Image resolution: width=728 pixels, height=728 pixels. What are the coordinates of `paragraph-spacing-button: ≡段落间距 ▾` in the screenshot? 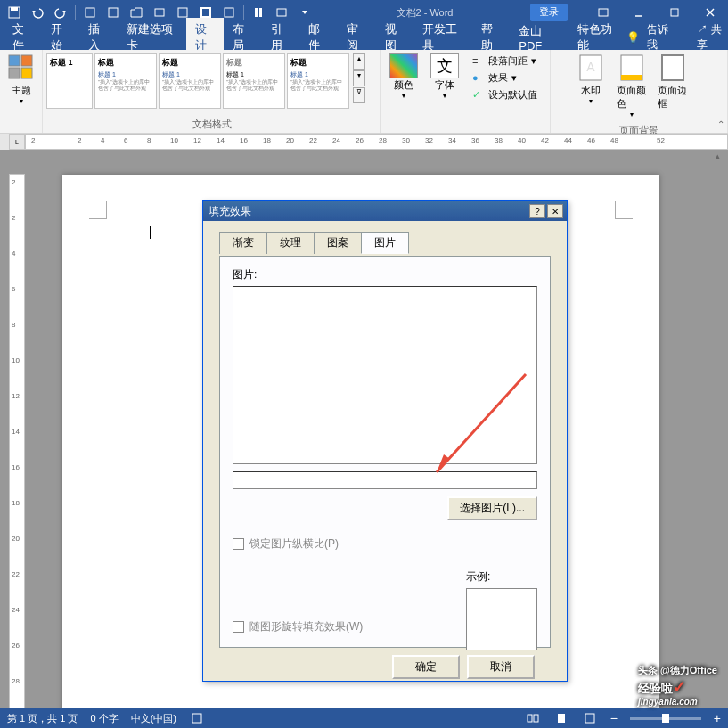 It's located at (504, 61).